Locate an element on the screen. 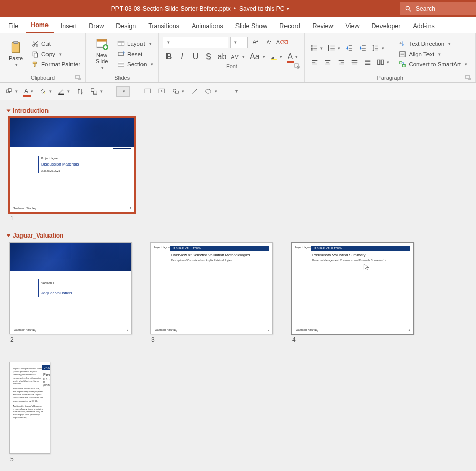 The height and width of the screenshot is (471, 476). tab-view: View is located at coordinates (352, 26).